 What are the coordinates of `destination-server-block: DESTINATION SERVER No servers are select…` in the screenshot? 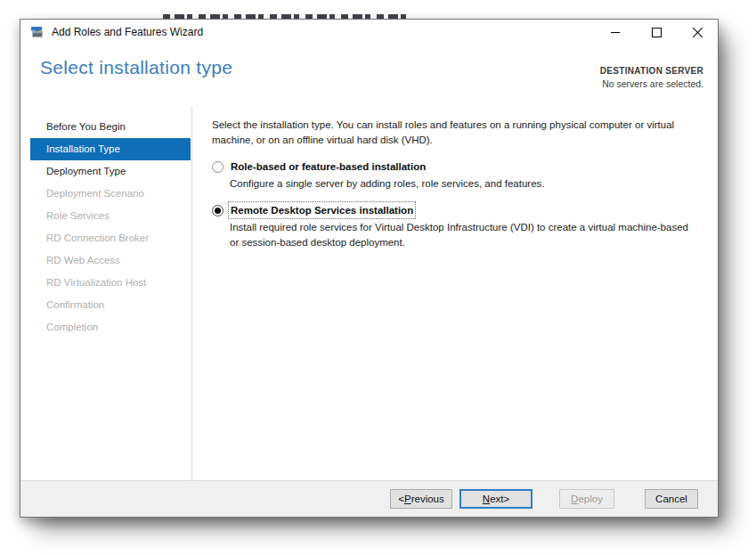 It's located at (652, 78).